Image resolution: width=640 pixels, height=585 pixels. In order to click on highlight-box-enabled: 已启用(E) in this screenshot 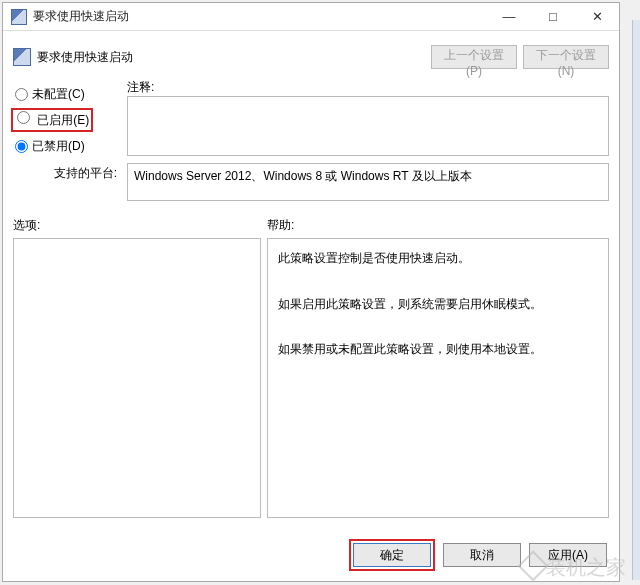, I will do `click(52, 120)`.